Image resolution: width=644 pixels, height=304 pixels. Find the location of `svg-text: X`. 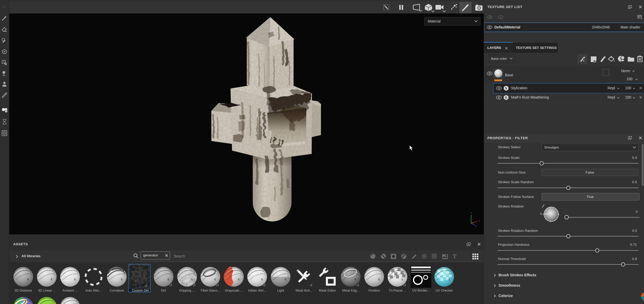

svg-text: X is located at coordinates (479, 221).